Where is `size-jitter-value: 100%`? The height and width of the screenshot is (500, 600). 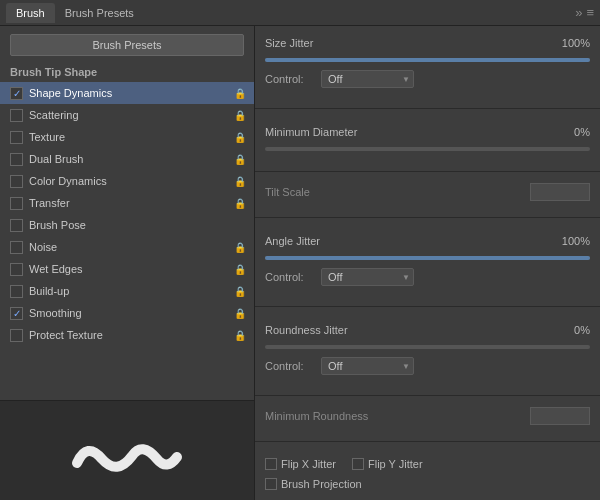
size-jitter-value: 100% is located at coordinates (572, 43).